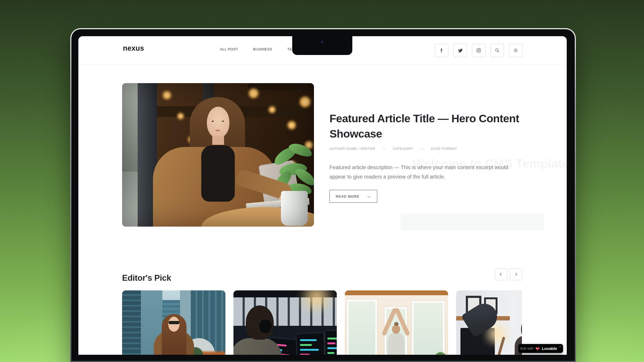  Describe the element at coordinates (352, 149) in the screenshot. I see `author-name: AUTHOR NAME / WRITER` at that location.